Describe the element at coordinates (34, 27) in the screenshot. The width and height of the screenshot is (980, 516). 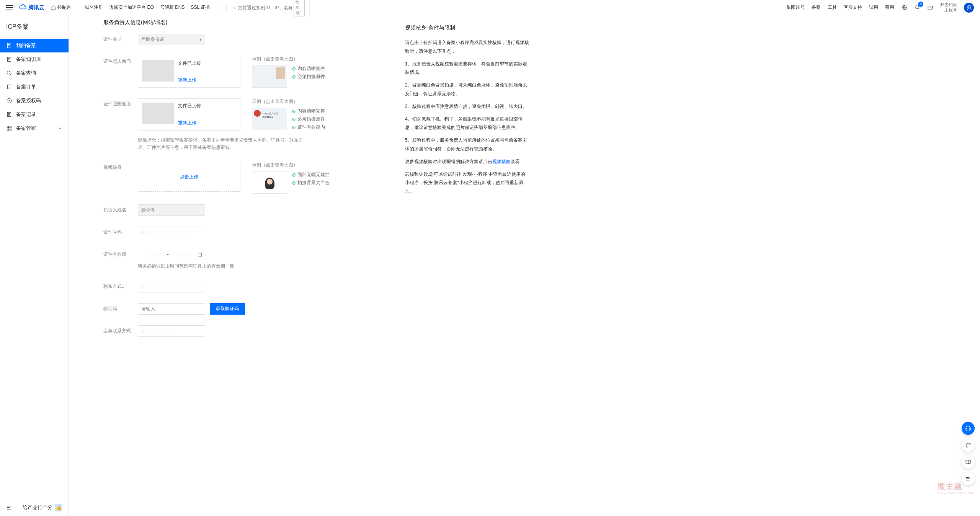
I see `sidebar-title: ICP备案` at that location.